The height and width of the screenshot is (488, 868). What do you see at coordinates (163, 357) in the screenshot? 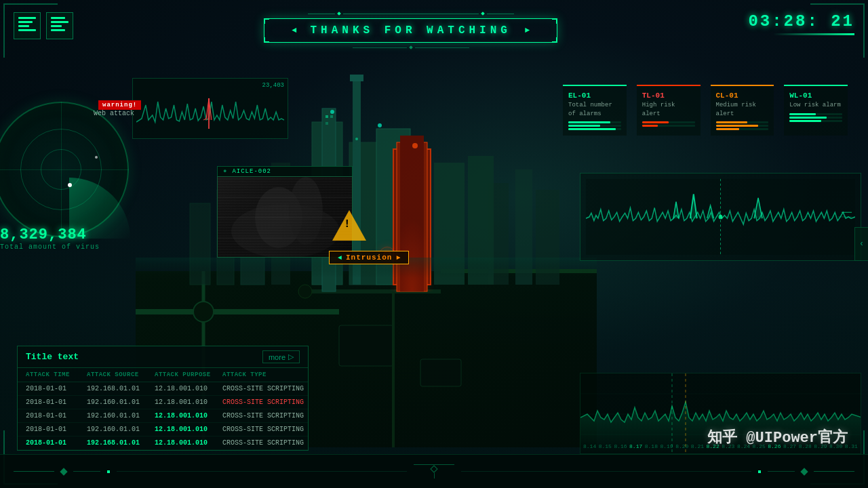
I see `table-header-bar: Title text more ▷` at bounding box center [163, 357].